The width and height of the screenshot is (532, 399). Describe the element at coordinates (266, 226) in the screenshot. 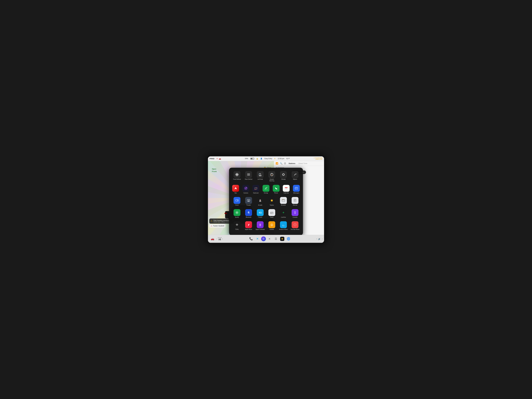

I see `streaming-row: TIDAL Apple Music Apple Podc` at that location.